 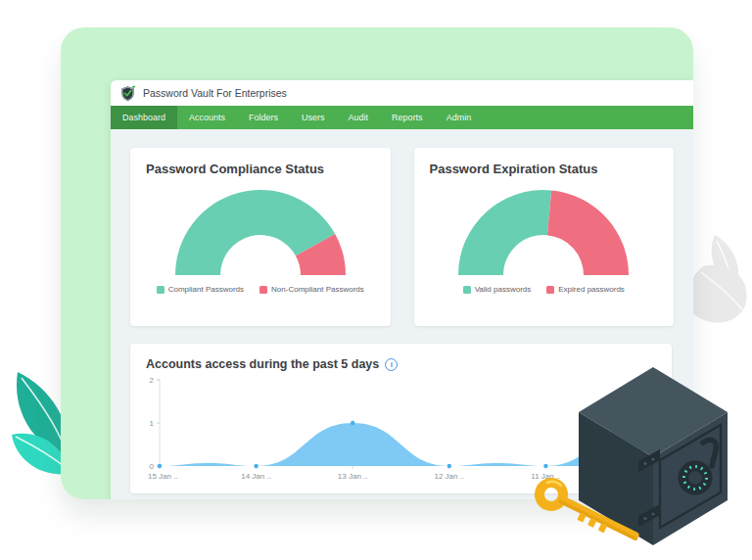 What do you see at coordinates (352, 476) in the screenshot?
I see `svg-text: 13 Jan ..` at bounding box center [352, 476].